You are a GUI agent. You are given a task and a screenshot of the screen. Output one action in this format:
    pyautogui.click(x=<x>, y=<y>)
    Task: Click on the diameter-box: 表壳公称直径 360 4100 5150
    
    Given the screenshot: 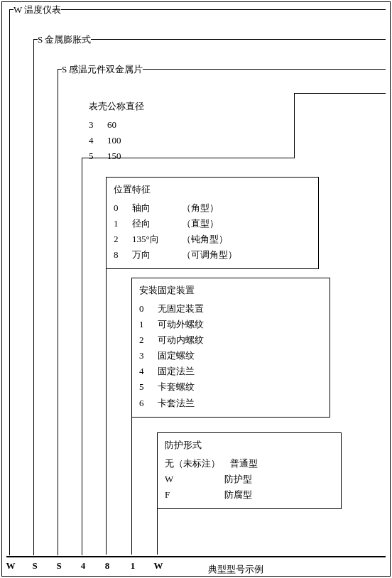 What is the action you would take?
    pyautogui.click(x=188, y=126)
    